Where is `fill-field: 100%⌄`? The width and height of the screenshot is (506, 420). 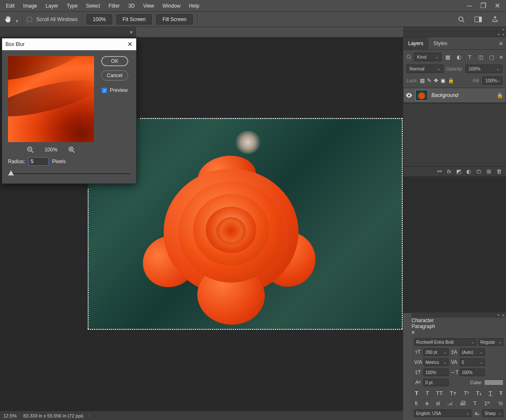
fill-field: 100%⌄ is located at coordinates (493, 81).